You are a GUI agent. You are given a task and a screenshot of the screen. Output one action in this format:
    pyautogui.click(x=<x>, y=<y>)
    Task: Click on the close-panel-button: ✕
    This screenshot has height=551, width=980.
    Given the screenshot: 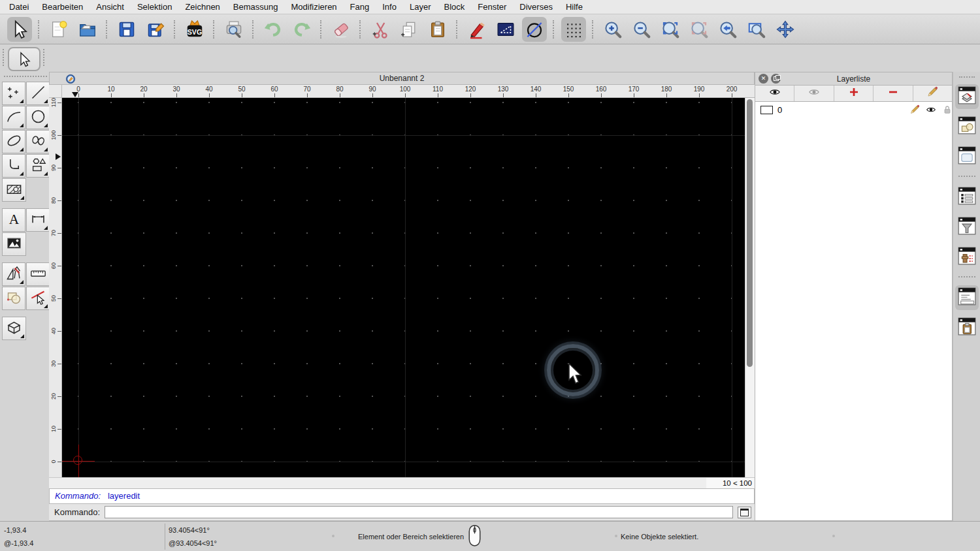 What is the action you would take?
    pyautogui.click(x=763, y=78)
    